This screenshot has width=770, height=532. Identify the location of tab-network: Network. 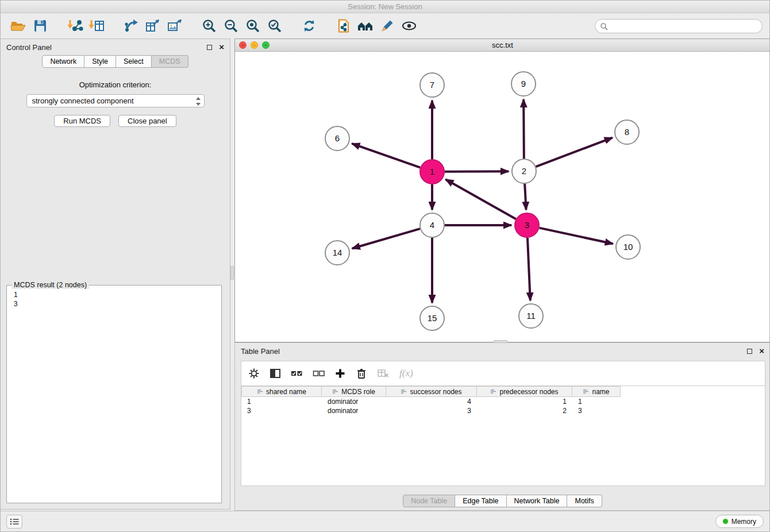
(63, 61).